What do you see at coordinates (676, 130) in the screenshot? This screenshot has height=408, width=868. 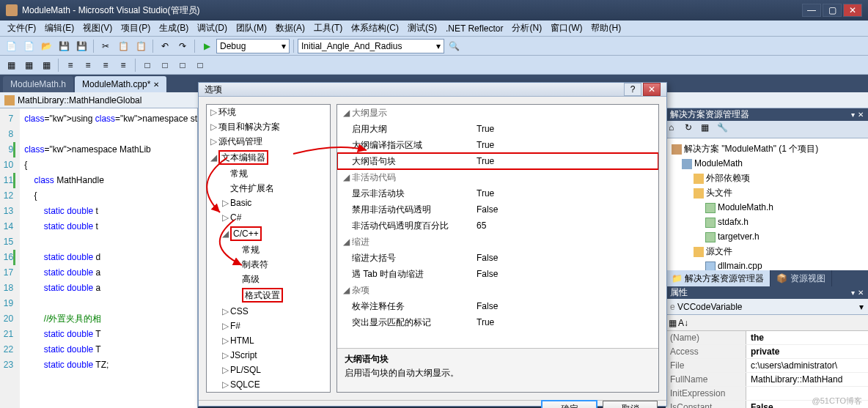 I see `home-icon: ⌂` at bounding box center [676, 130].